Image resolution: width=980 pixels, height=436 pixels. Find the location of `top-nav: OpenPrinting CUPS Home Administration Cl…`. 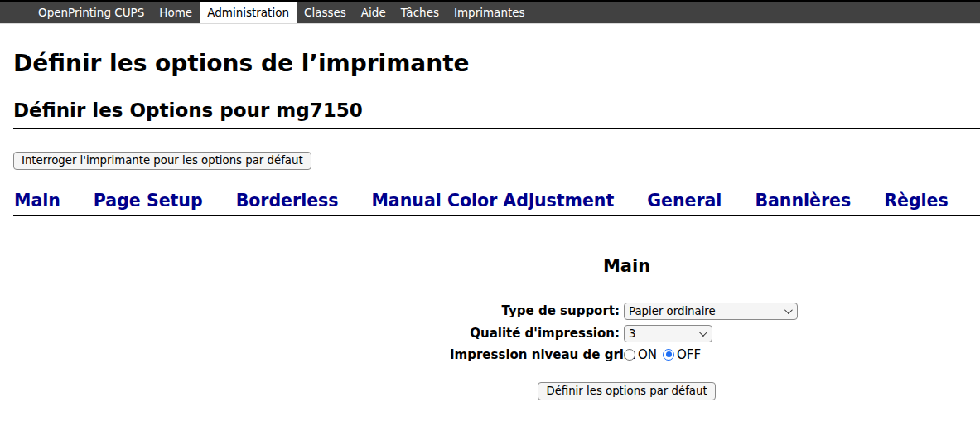

top-nav: OpenPrinting CUPS Home Administration Cl… is located at coordinates (490, 12).